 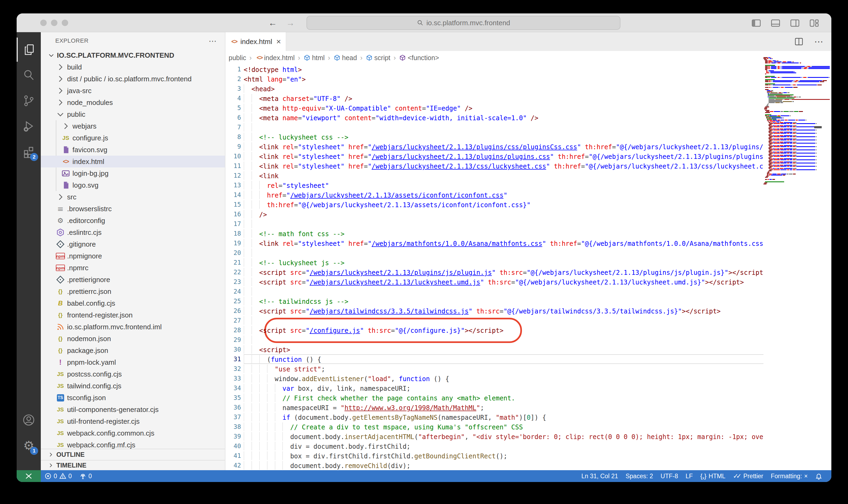 What do you see at coordinates (133, 433) in the screenshot?
I see `tree-item-webpack-config-common-cjs: JSwebpack.config.common.cjs` at bounding box center [133, 433].